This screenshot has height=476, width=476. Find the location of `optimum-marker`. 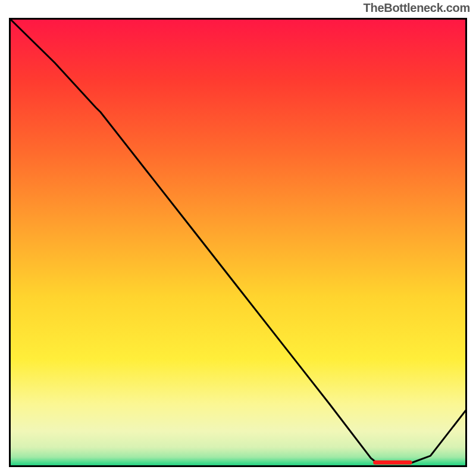

optimum-marker is located at coordinates (393, 463).